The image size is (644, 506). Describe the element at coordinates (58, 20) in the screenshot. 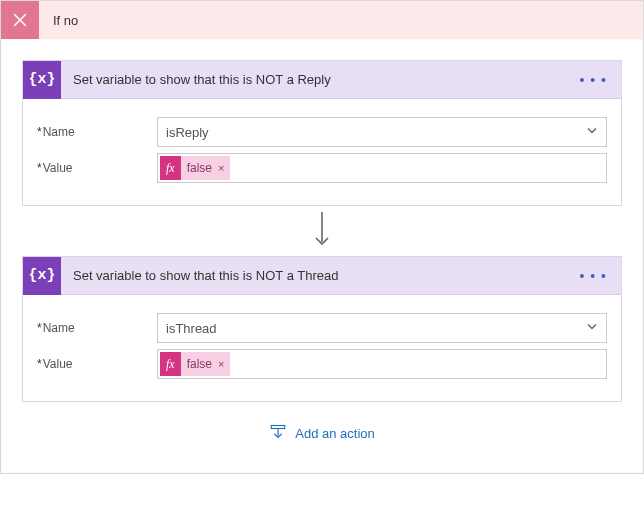

I see `branch-title: If no` at that location.